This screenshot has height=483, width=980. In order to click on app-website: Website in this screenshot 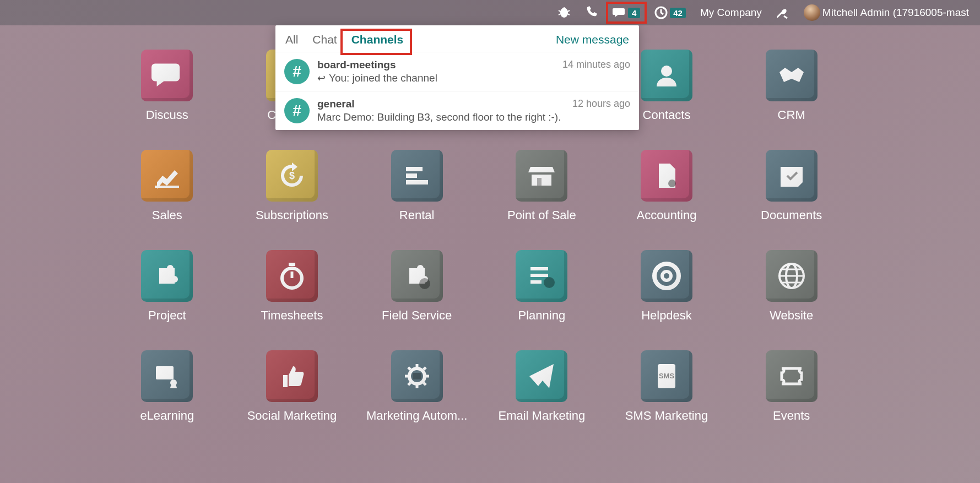, I will do `click(791, 286)`.